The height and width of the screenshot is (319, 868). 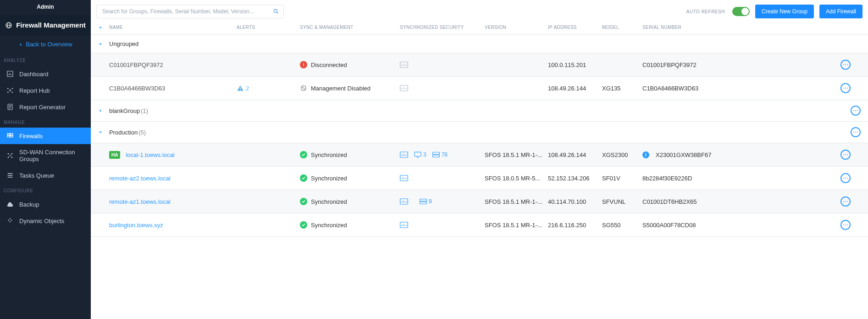 I want to click on col-sync: SYNC & MANAGEMENT, so click(x=350, y=28).